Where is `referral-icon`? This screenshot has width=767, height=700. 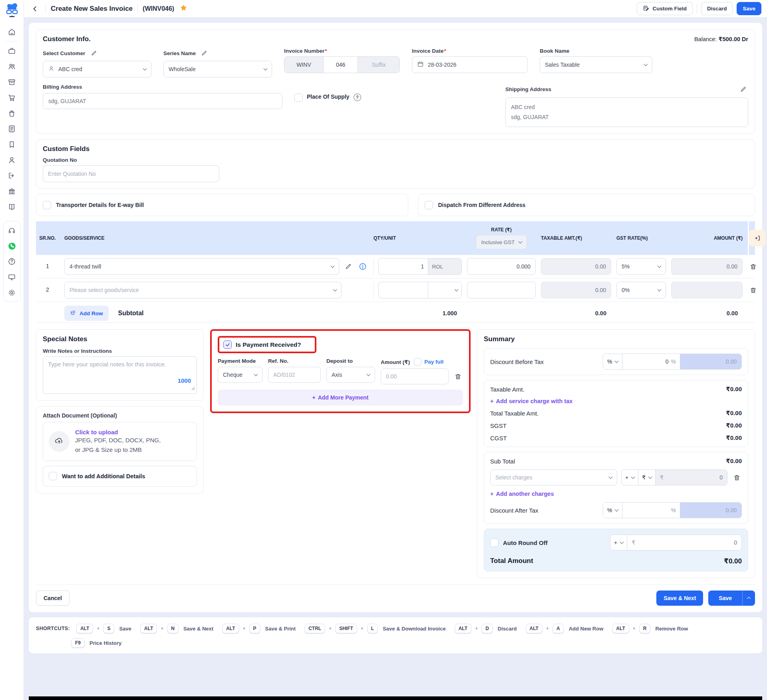
referral-icon is located at coordinates (12, 160).